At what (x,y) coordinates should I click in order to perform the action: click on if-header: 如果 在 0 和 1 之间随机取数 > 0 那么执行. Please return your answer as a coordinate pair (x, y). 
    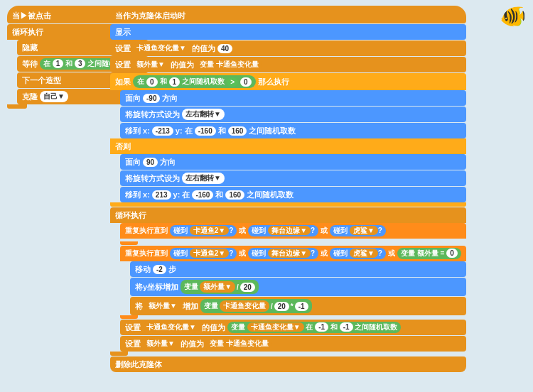
    Looking at the image, I should click on (289, 82).